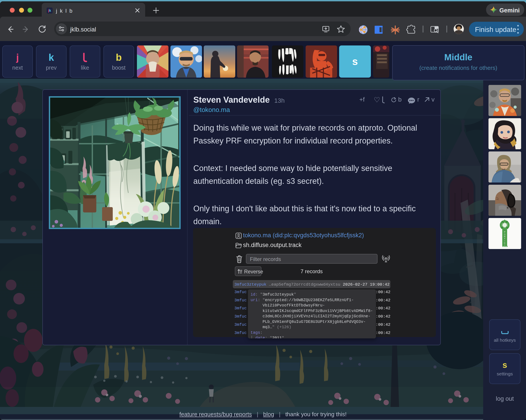 This screenshot has width=526, height=420. I want to click on svg-text: T, so click(505, 238).